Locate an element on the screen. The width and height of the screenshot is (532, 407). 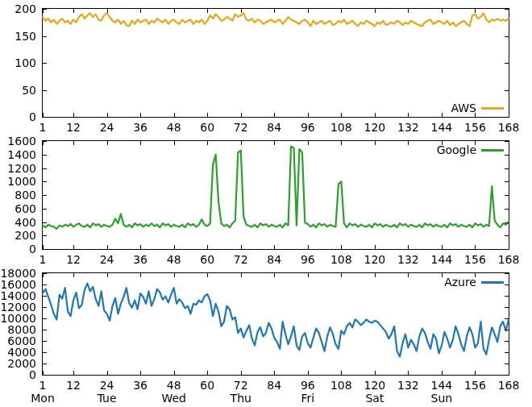
y-tick-label: 1400 is located at coordinates (22, 155).